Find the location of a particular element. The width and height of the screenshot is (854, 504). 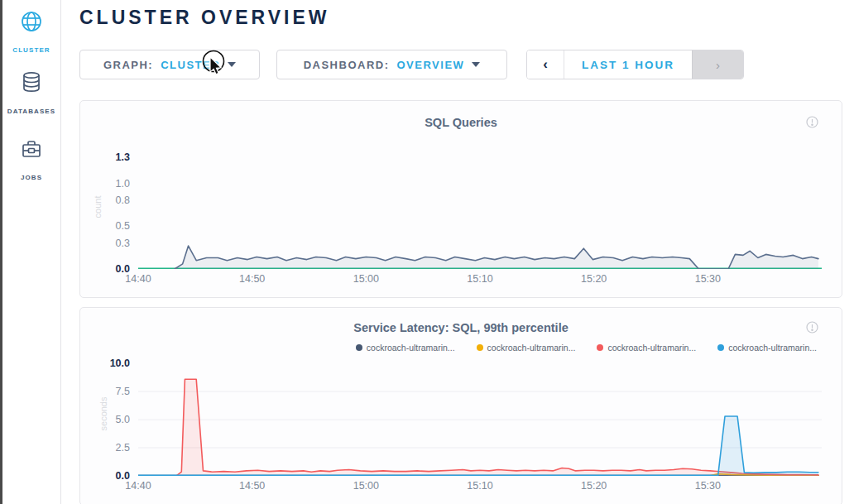

y-tick-label: 0.3 is located at coordinates (105, 243).